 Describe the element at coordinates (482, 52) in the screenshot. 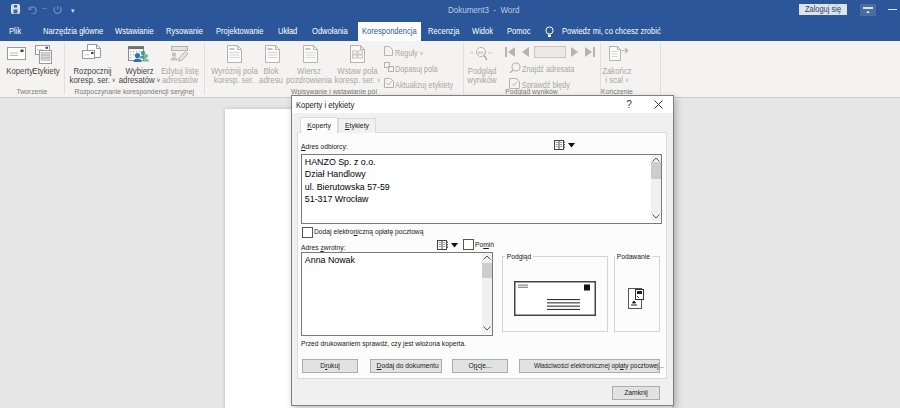

I see `svg-text: ABC` at that location.